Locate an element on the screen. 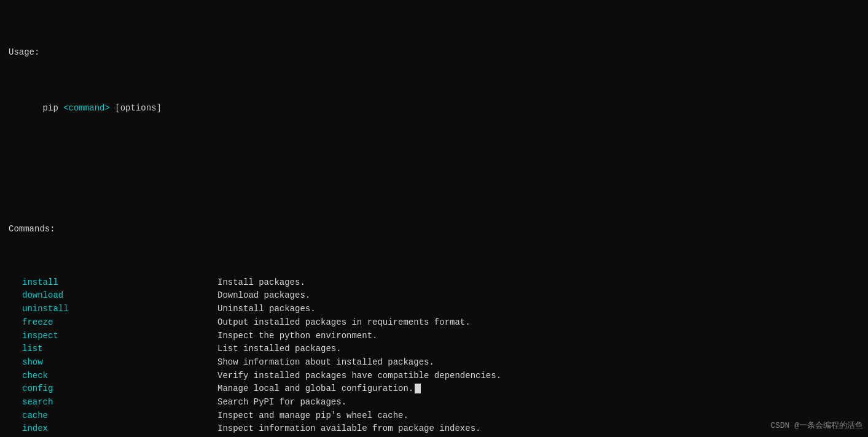 This screenshot has width=868, height=437. command-desc: Inspect the python environment. is located at coordinates (538, 336).